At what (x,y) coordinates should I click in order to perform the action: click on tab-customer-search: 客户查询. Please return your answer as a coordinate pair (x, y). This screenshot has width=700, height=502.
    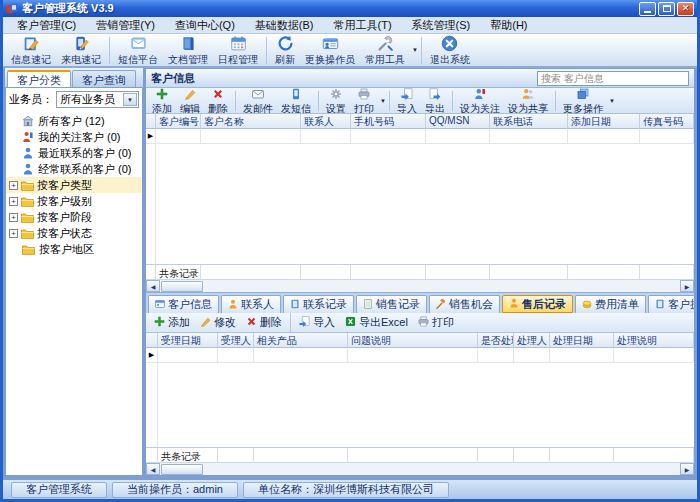
    Looking at the image, I should click on (104, 78).